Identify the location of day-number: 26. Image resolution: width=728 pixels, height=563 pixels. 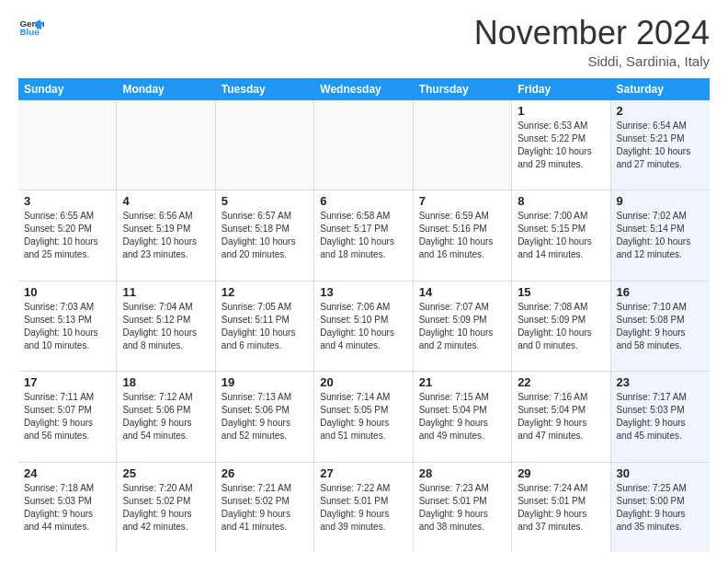
(265, 473).